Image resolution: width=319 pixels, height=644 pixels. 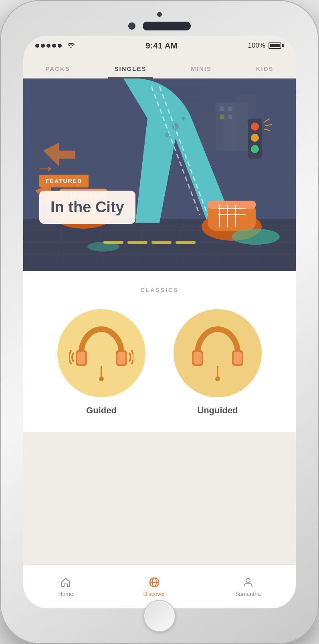 What do you see at coordinates (87, 207) in the screenshot?
I see `featured-title-box: In the City` at bounding box center [87, 207].